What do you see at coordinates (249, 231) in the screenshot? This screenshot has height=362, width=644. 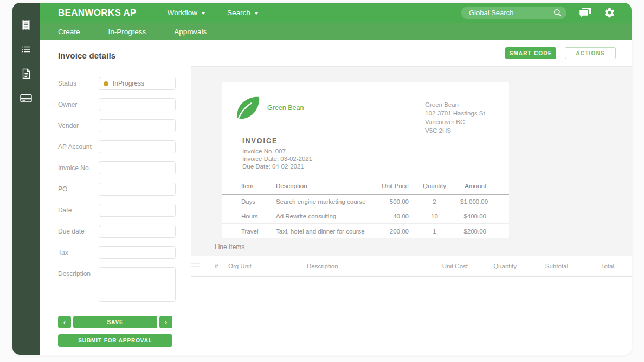 I see `cell-item: Travel` at bounding box center [249, 231].